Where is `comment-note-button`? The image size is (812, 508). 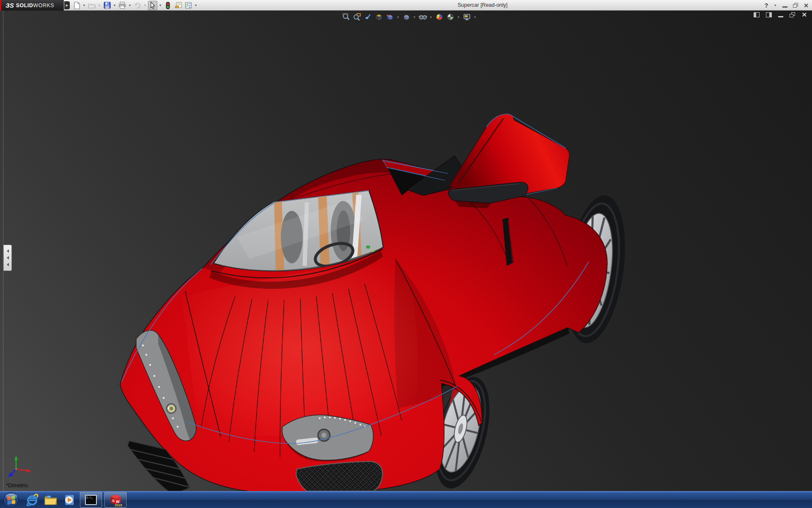 comment-note-button is located at coordinates (178, 6).